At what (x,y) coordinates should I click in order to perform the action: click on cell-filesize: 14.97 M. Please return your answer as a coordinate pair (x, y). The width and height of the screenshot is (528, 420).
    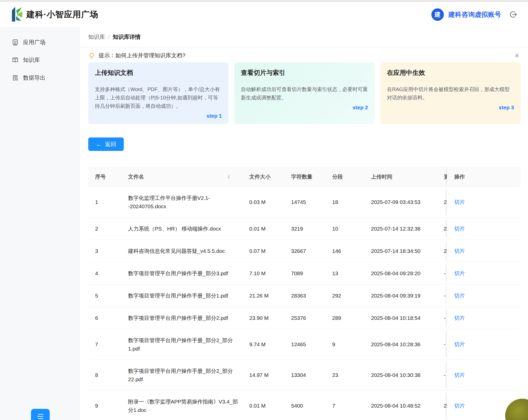
    Looking at the image, I should click on (264, 375).